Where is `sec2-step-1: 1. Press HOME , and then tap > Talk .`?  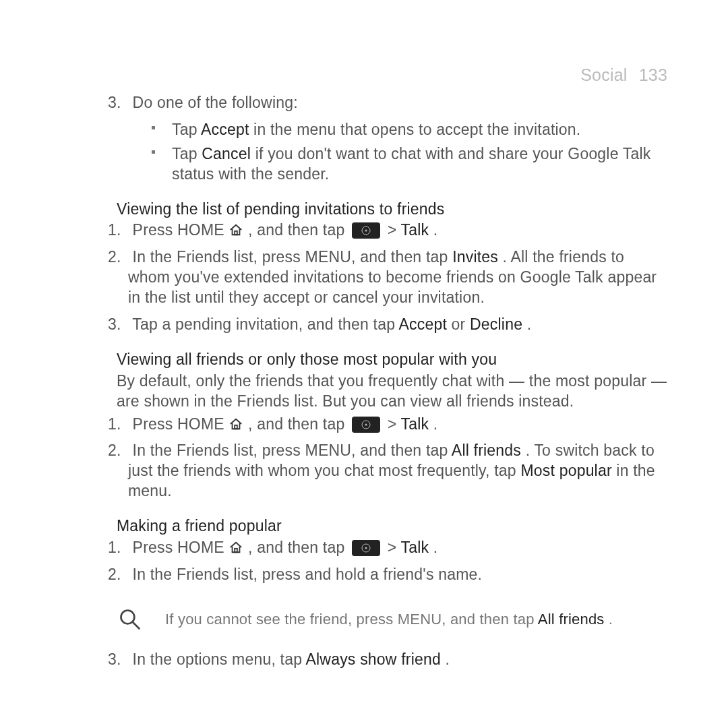
sec2-step-1: 1. Press HOME , and then tap > Talk . is located at coordinates (396, 425).